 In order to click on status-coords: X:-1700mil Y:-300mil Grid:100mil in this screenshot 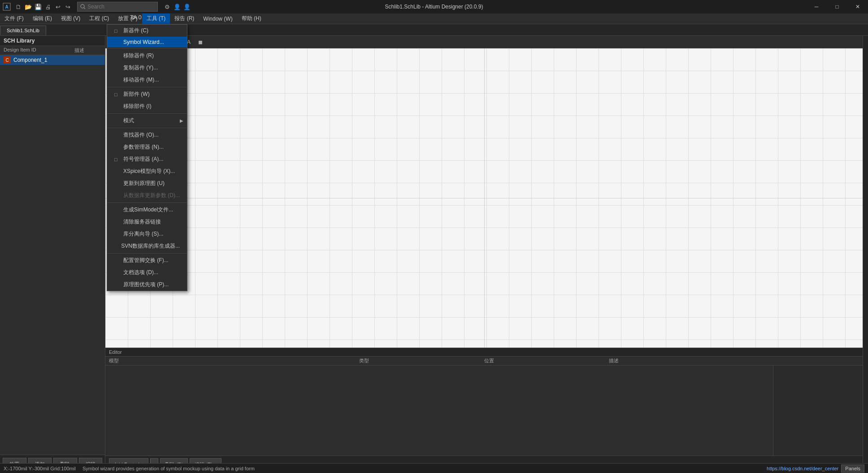, I will do `click(39, 469)`.